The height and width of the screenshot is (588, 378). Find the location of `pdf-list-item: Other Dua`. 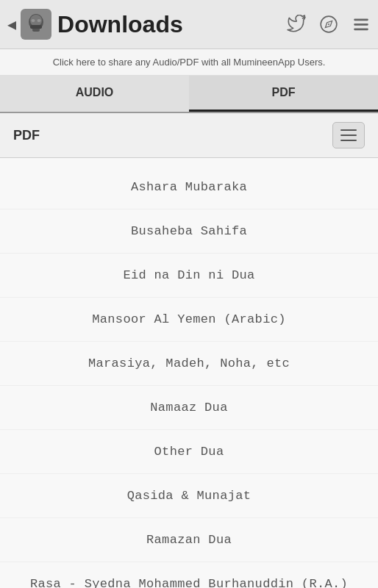

pdf-list-item: Other Dua is located at coordinates (189, 452).